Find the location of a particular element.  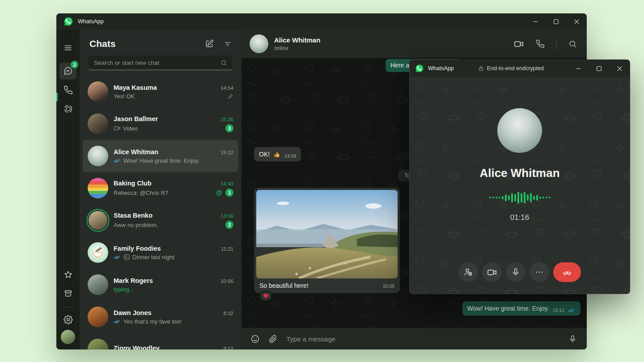

message-text: OK! is located at coordinates (264, 154).